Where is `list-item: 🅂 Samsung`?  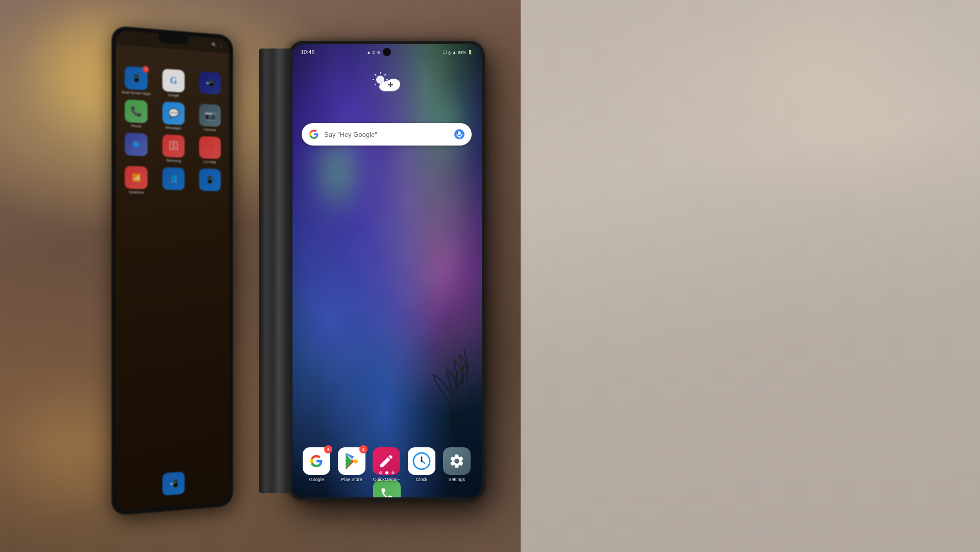 list-item: 🅂 Samsung is located at coordinates (174, 149).